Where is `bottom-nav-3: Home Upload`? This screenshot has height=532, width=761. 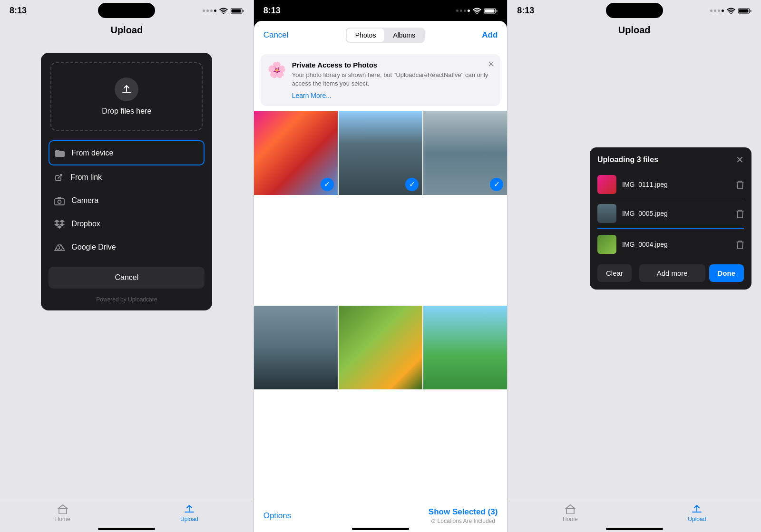 bottom-nav-3: Home Upload is located at coordinates (634, 515).